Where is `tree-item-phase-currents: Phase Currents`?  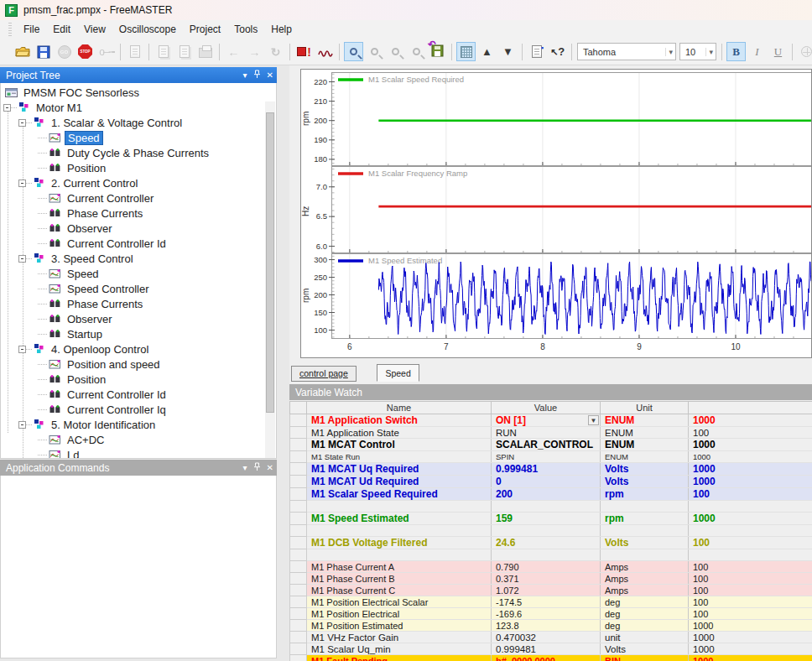 tree-item-phase-currents: Phase Currents is located at coordinates (133, 304).